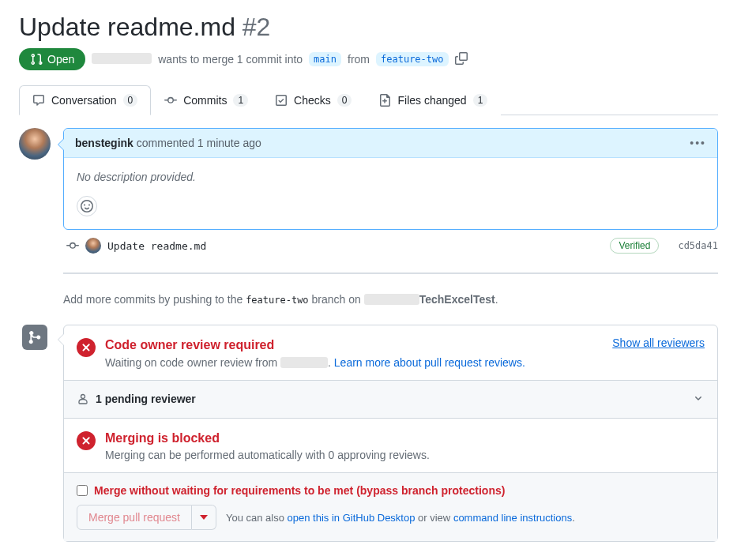 The width and height of the screenshot is (737, 560). I want to click on show-all-reviewers-link: Show all reviewers, so click(659, 343).